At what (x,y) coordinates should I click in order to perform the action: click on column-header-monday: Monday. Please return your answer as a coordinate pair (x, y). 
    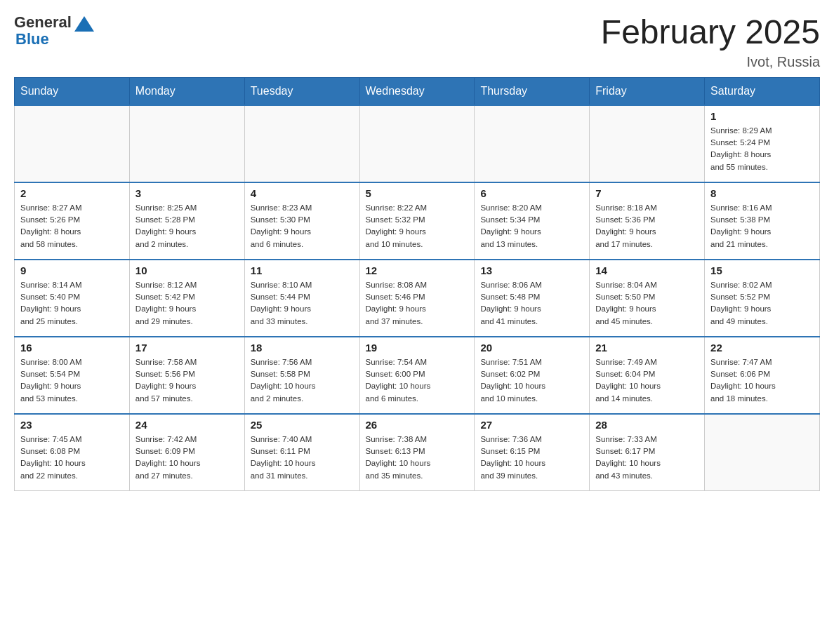
    Looking at the image, I should click on (187, 91).